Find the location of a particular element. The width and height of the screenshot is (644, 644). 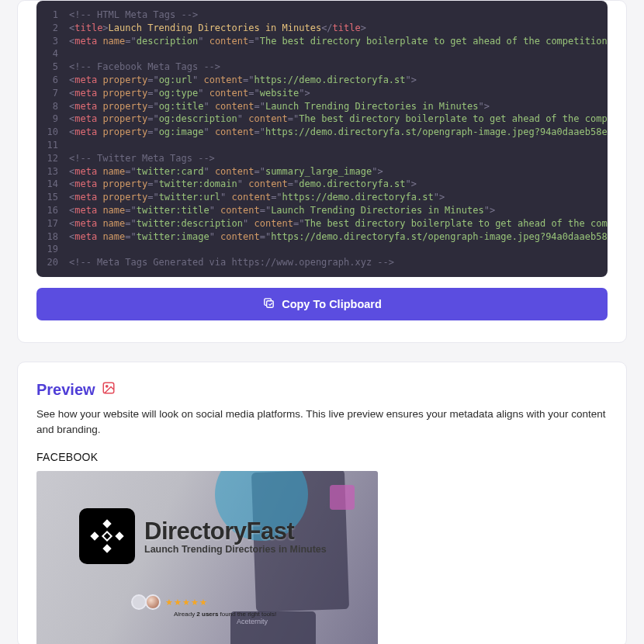

preview-title: Preview is located at coordinates (66, 390).